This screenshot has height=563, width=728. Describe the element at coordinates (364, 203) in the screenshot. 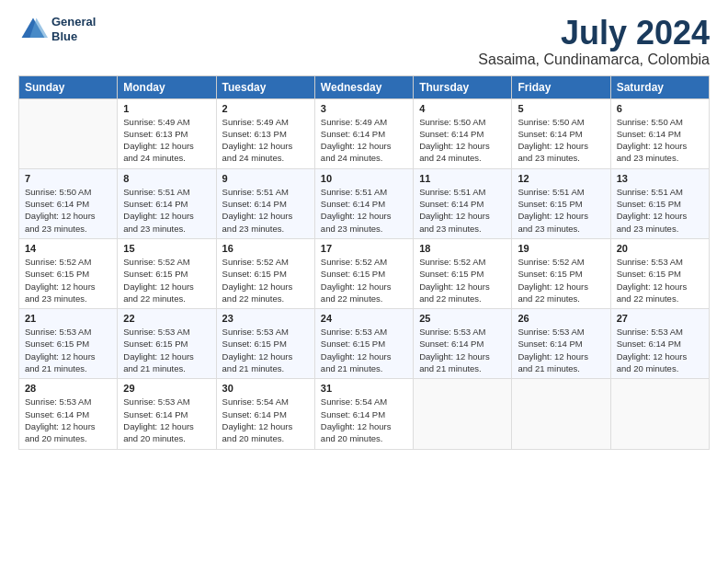

I see `calendar-cell: 10 Sunrise: 5:51 AMSunset: 6:14 PMDaylig…` at that location.